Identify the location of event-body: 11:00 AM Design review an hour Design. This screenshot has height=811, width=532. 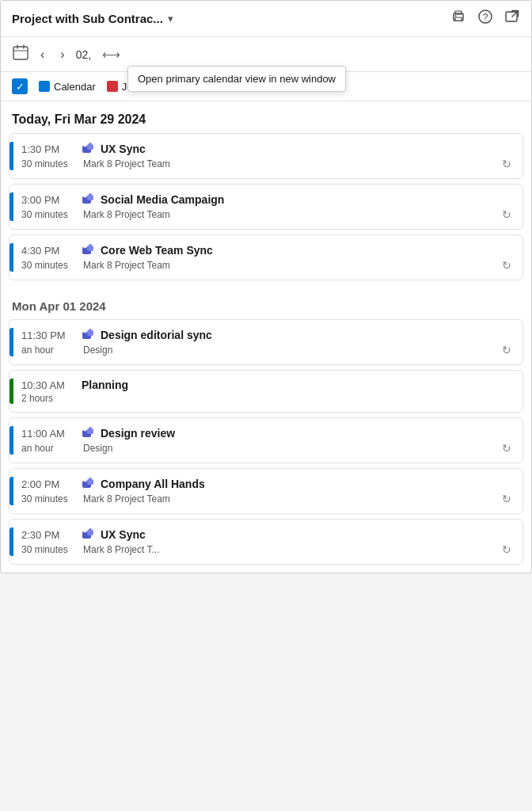
(268, 440).